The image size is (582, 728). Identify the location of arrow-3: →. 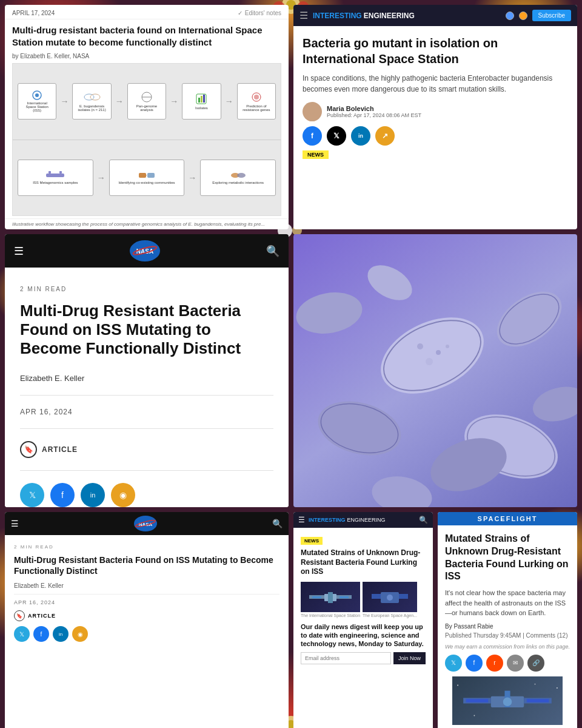
(174, 101).